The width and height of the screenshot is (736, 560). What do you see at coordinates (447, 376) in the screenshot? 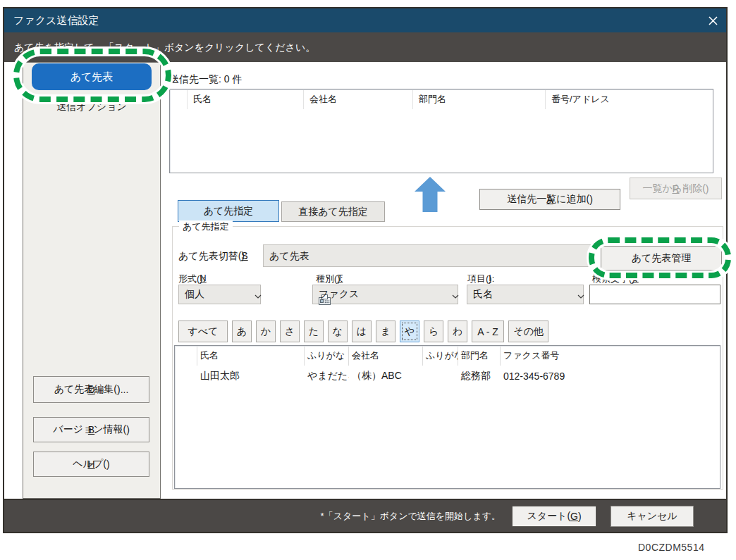
I see `address-list-row: 山田太郎 やまだたろう （株）ABC 総務部 012-345-6789` at bounding box center [447, 376].